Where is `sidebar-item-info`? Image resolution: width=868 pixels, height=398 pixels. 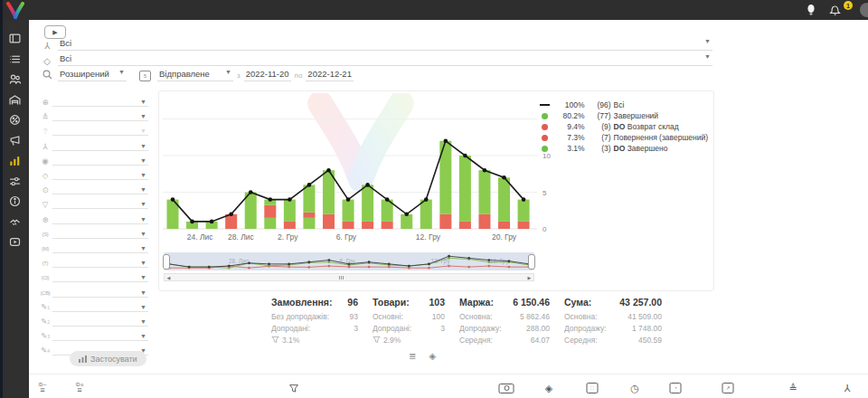
sidebar-item-info is located at coordinates (14, 201).